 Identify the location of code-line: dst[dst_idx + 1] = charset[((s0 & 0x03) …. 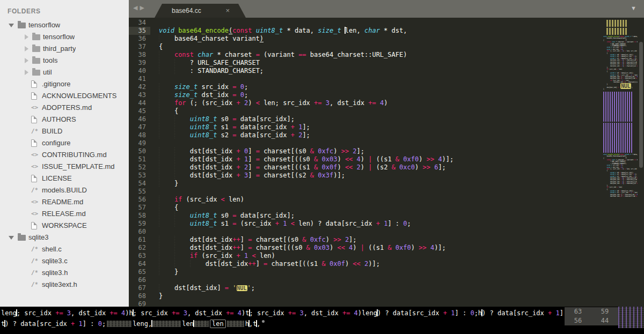
(377, 160).